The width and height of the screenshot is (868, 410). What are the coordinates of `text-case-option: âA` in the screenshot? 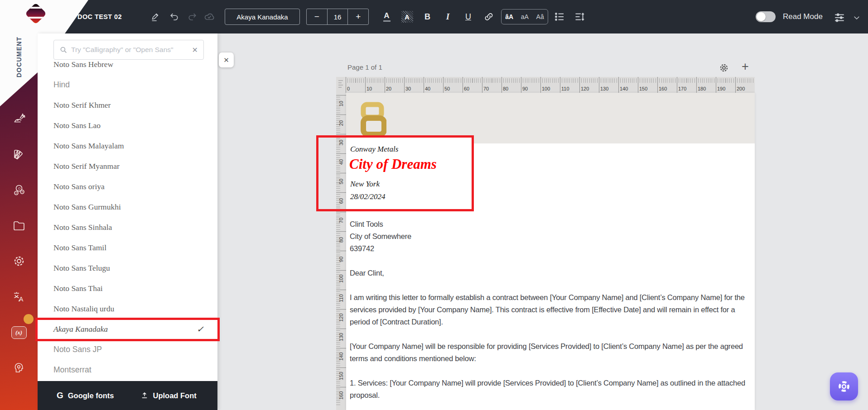 It's located at (509, 17).